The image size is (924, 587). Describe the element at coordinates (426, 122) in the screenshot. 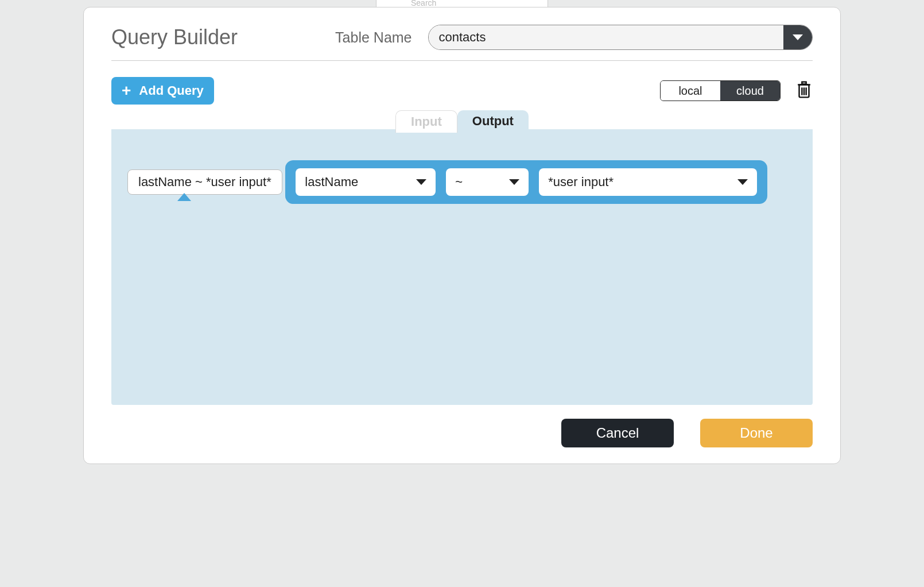

I see `tab-input: Input` at that location.